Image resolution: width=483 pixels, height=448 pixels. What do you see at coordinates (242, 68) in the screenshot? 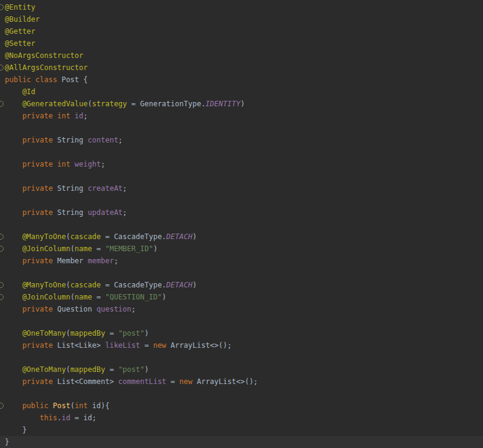
I see `code-line: @AllArgsConstructor` at bounding box center [242, 68].